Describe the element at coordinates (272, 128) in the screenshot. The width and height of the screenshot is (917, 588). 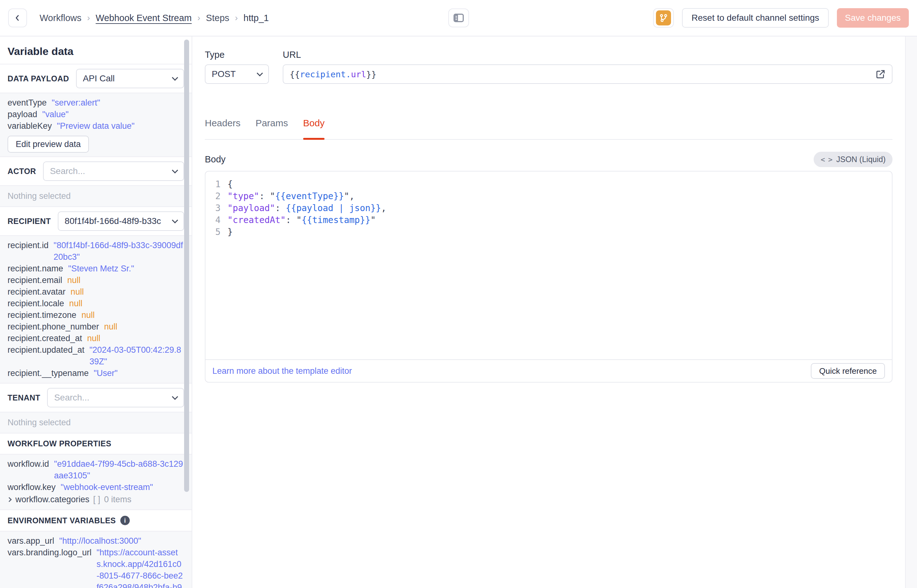
I see `tab-params: Params` at that location.